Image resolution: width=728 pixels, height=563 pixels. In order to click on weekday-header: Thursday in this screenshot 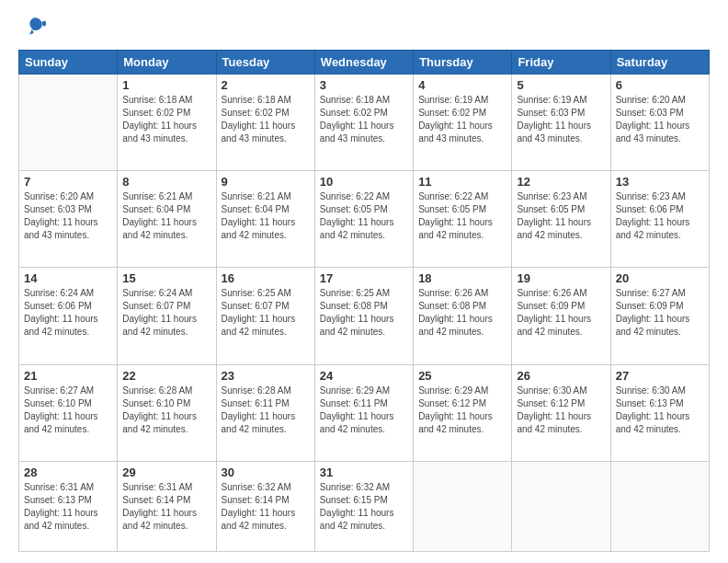, I will do `click(463, 63)`.